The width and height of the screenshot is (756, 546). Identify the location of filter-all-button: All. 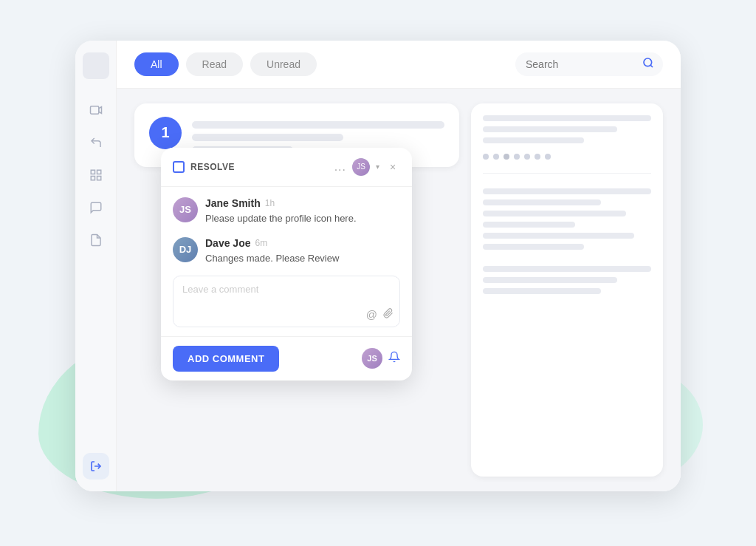
(157, 64).